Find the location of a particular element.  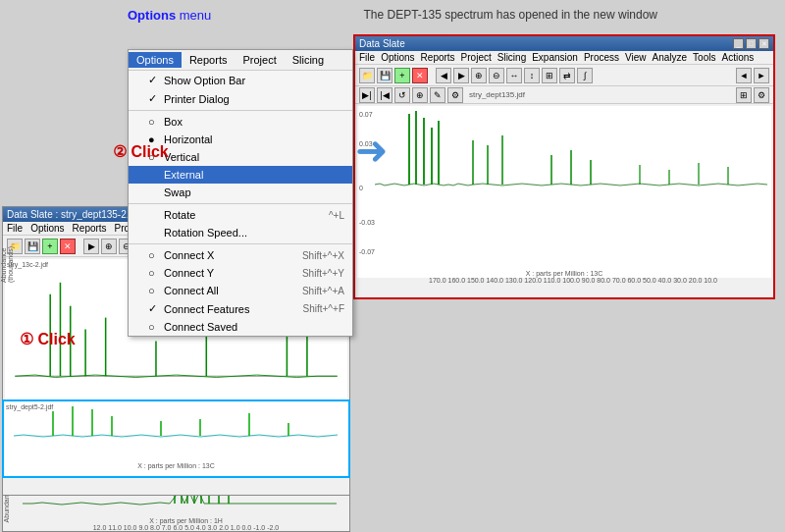

r-t2-btn6: ⚙ is located at coordinates (455, 95).